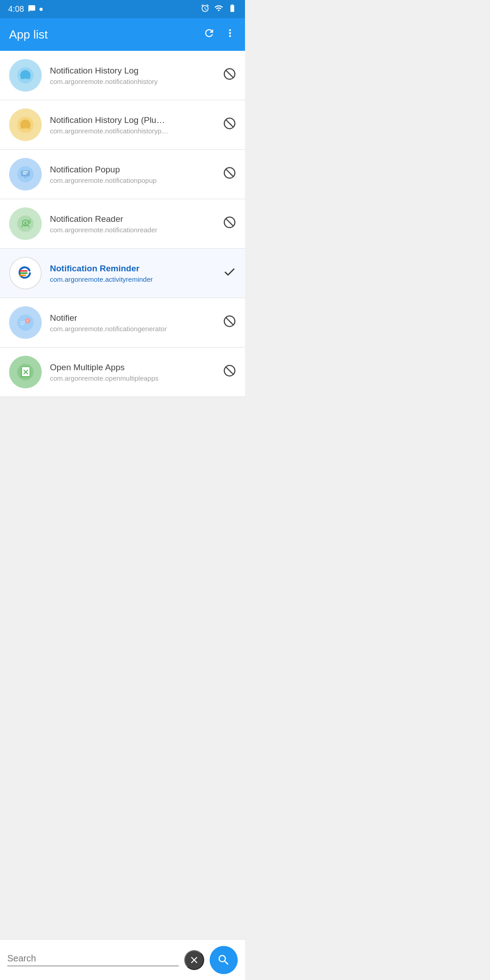  Describe the element at coordinates (230, 273) in the screenshot. I see `check-icon` at that location.